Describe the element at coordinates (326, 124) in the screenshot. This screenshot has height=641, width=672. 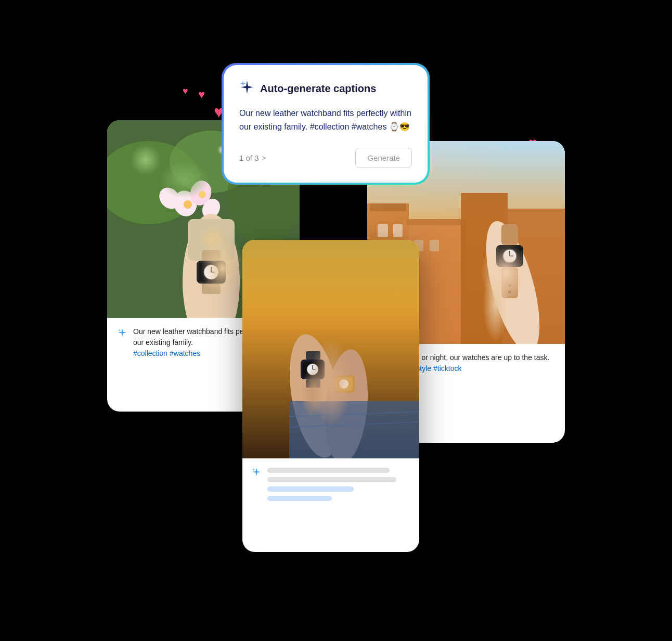
I see `main-card-gradient-border: Auto-generate captions Our new leather w…` at that location.